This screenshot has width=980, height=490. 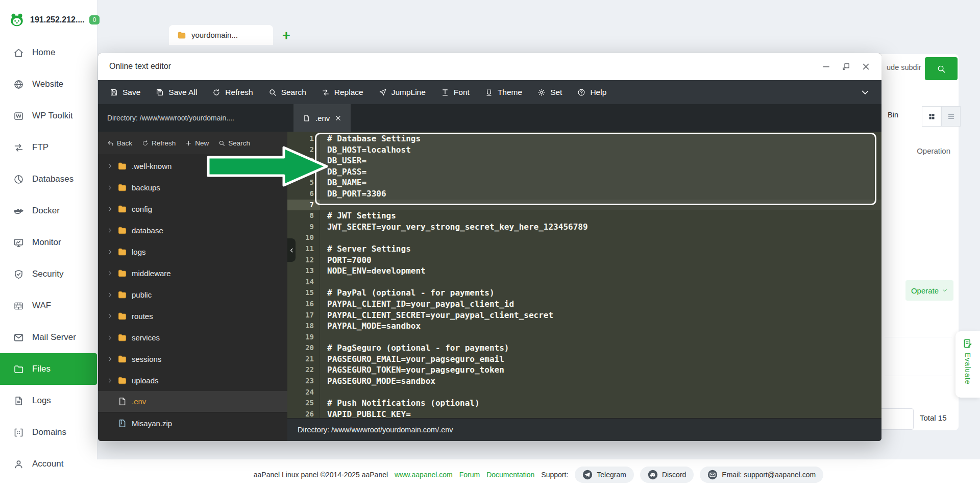 I want to click on sidebar-item: Security, so click(x=48, y=274).